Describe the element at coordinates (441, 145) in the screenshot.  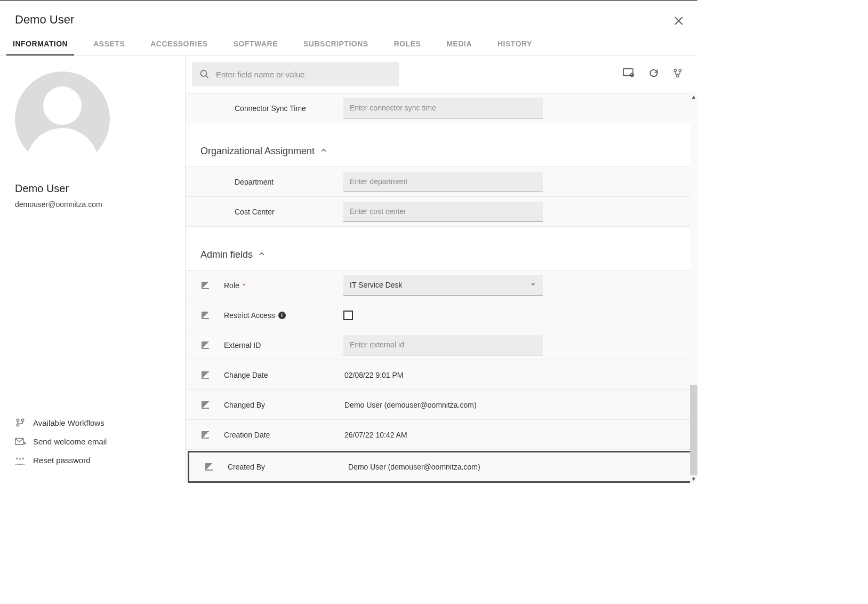
I see `section-organizational-assignment: Organizational Assignment` at that location.